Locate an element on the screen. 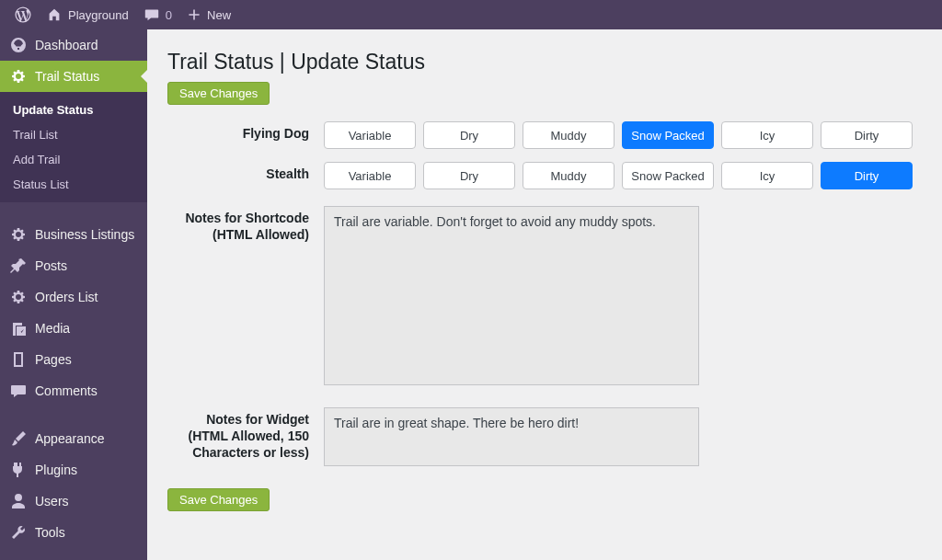 This screenshot has height=560, width=942. sidebar-item-label: Trail Status is located at coordinates (67, 76).